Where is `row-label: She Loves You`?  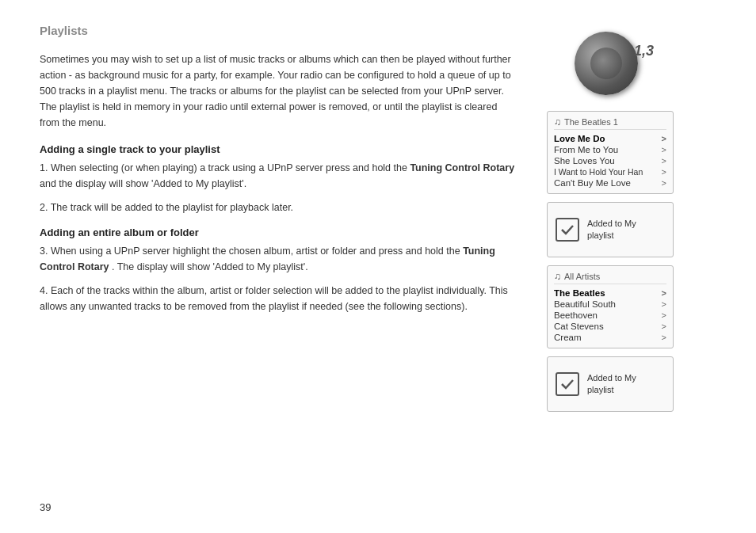 row-label: She Loves You is located at coordinates (585, 161).